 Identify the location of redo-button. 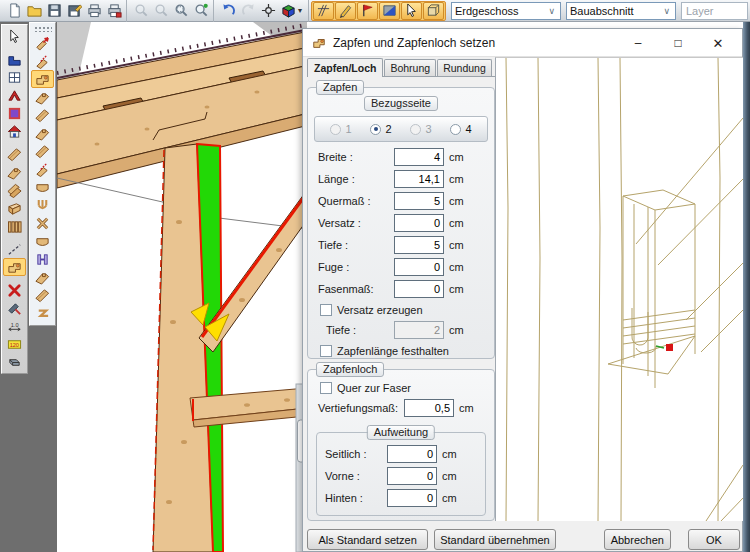
(248, 11).